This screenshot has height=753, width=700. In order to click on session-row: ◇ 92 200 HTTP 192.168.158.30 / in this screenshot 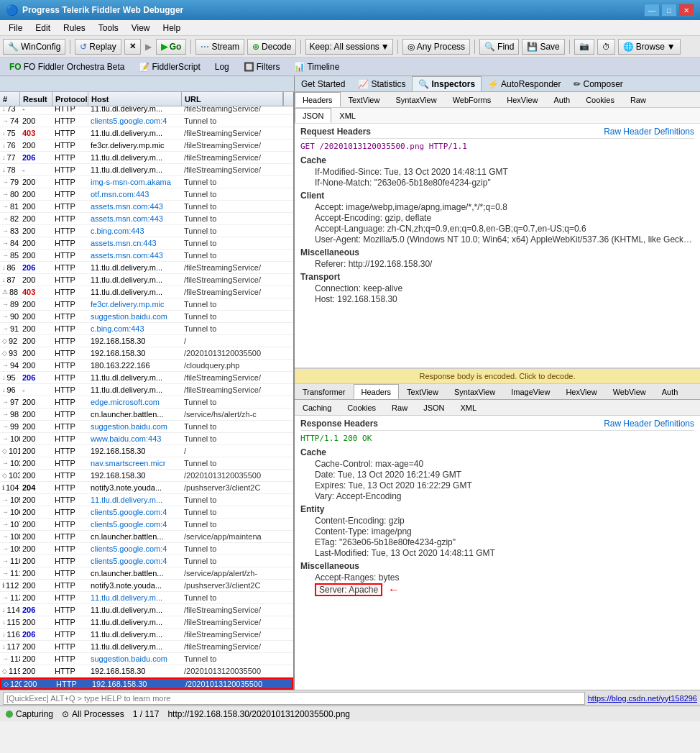, I will do `click(147, 341)`.